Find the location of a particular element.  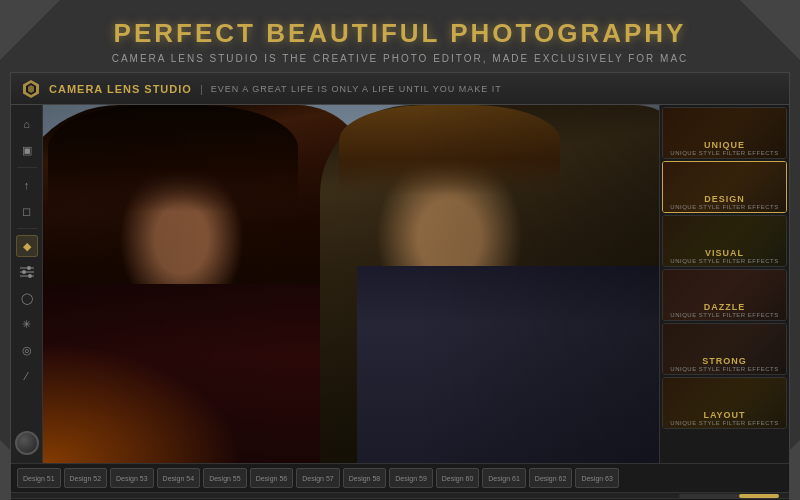

filter-sub-design: UNIQUE STYLE FILTER EFFECTS is located at coordinates (724, 207).